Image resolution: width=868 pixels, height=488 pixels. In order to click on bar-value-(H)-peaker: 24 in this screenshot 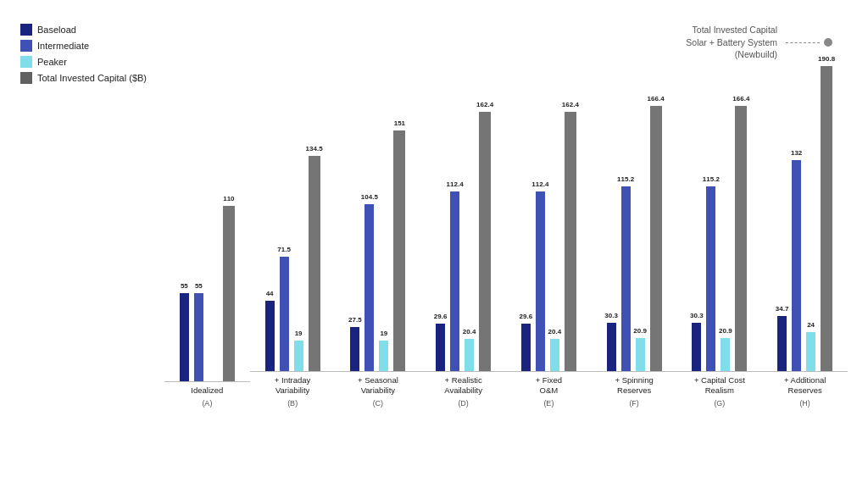, I will do `click(810, 325)`.